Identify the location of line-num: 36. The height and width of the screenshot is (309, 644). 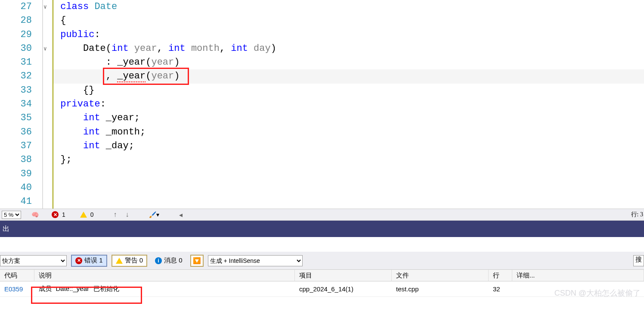
(17, 132).